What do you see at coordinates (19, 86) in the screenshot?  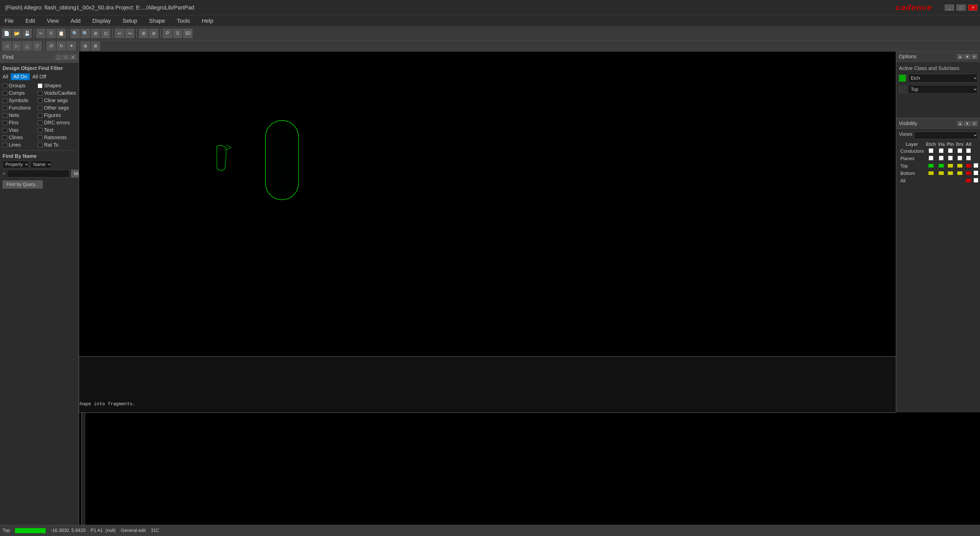 I see `cb-groups: Groups` at bounding box center [19, 86].